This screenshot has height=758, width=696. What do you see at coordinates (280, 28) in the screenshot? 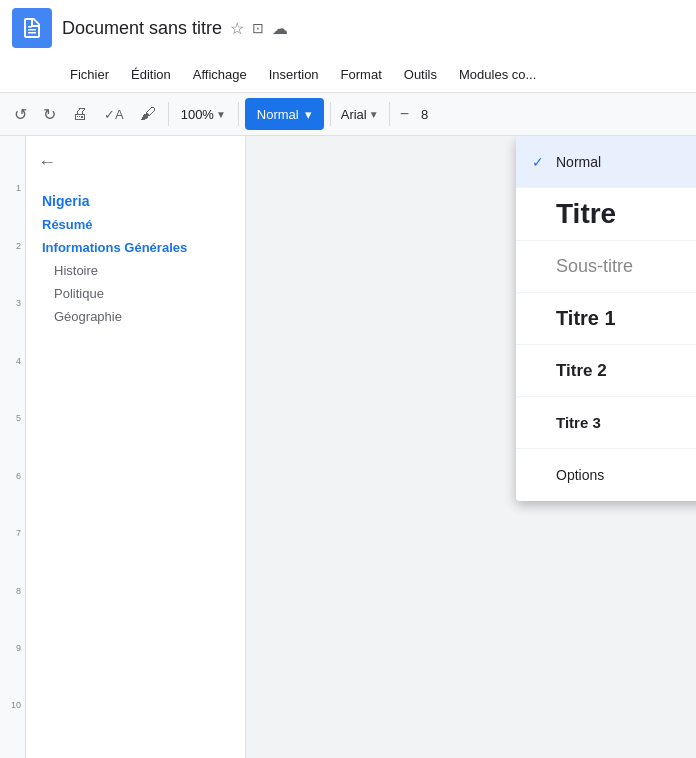
I see `cloud-icon: ☁` at bounding box center [280, 28].